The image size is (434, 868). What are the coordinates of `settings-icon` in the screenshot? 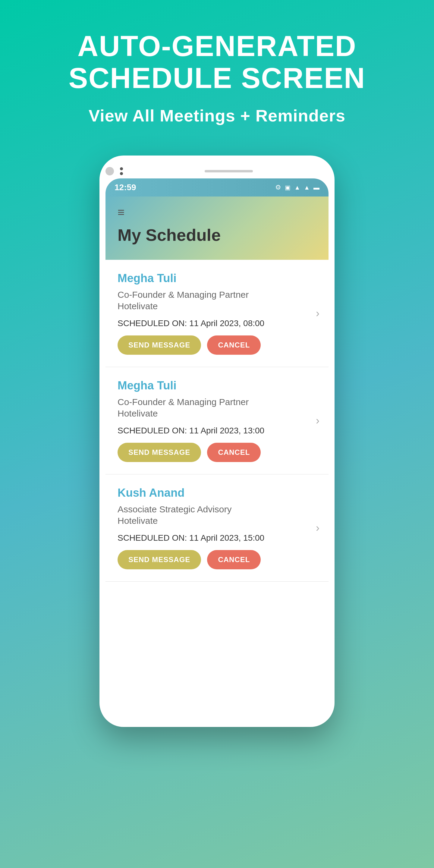 It's located at (278, 187).